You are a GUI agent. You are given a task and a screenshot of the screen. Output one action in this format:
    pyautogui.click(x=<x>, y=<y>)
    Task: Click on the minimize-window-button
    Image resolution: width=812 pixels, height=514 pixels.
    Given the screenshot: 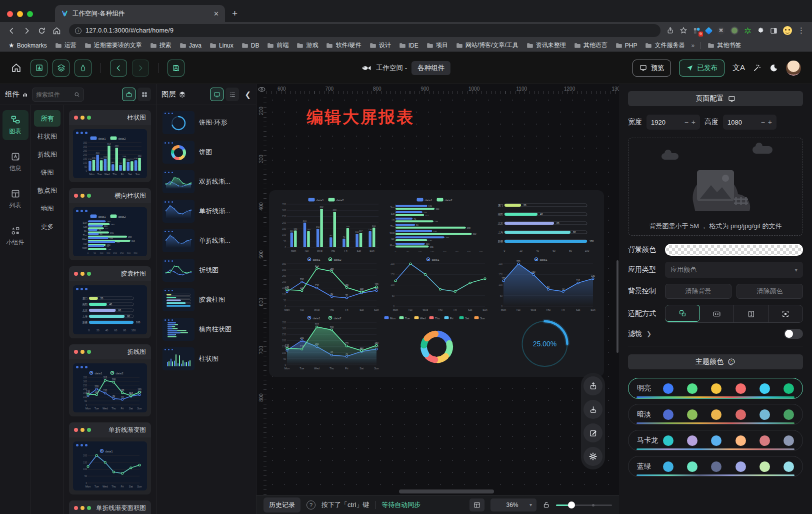 What is the action you would take?
    pyautogui.click(x=20, y=14)
    